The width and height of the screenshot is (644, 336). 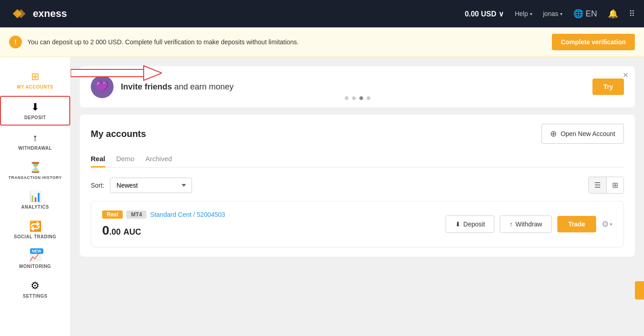 What do you see at coordinates (115, 232) in the screenshot?
I see `account-balance-decimal: .00` at bounding box center [115, 232].